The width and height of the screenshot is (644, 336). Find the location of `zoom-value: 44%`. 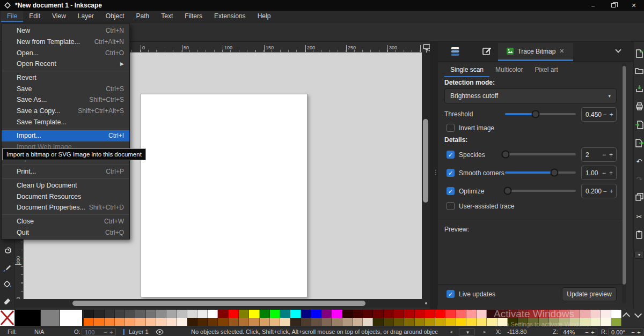

zoom-value: 44% is located at coordinates (573, 332).